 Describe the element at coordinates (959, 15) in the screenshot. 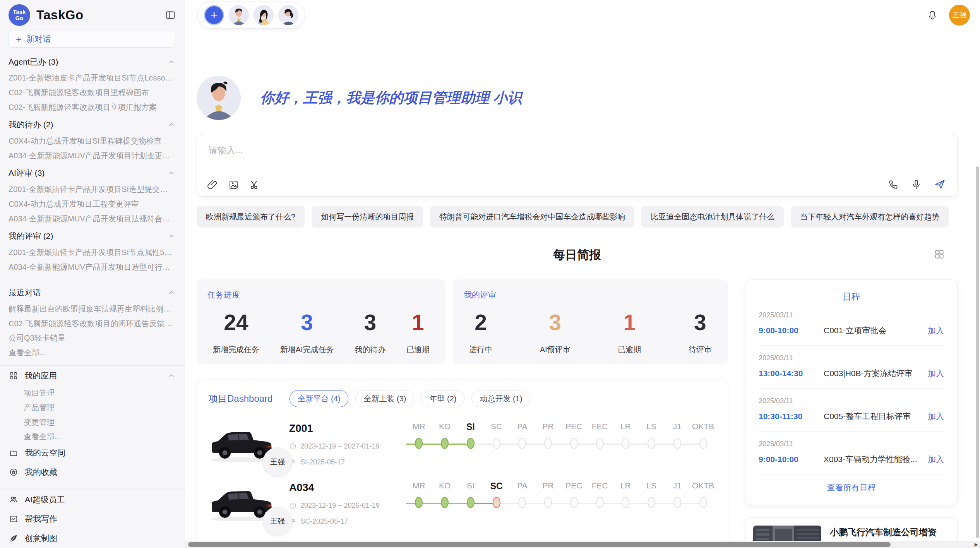

I see `user-avatar: 王强` at that location.